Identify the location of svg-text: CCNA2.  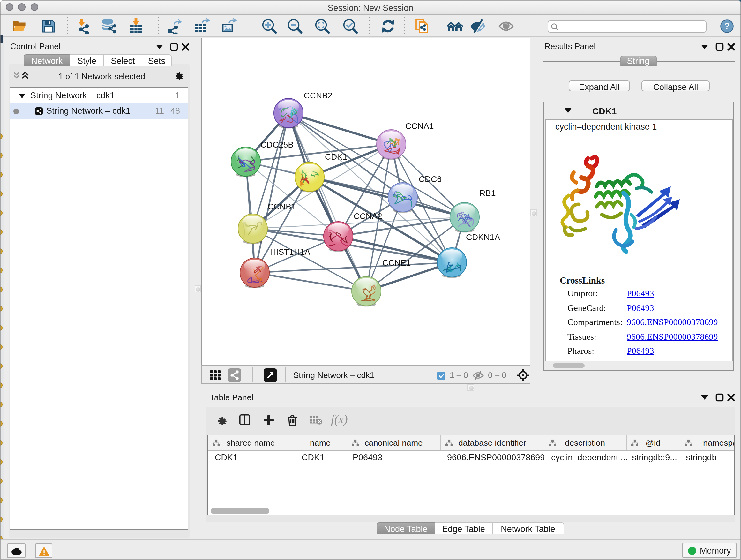
(367, 216).